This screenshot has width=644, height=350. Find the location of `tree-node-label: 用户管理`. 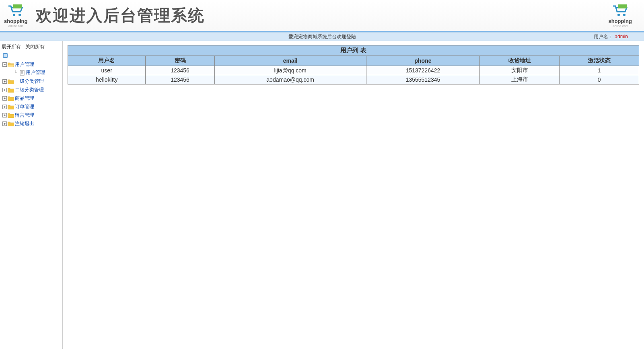

tree-node-label: 用户管理 is located at coordinates (25, 64).